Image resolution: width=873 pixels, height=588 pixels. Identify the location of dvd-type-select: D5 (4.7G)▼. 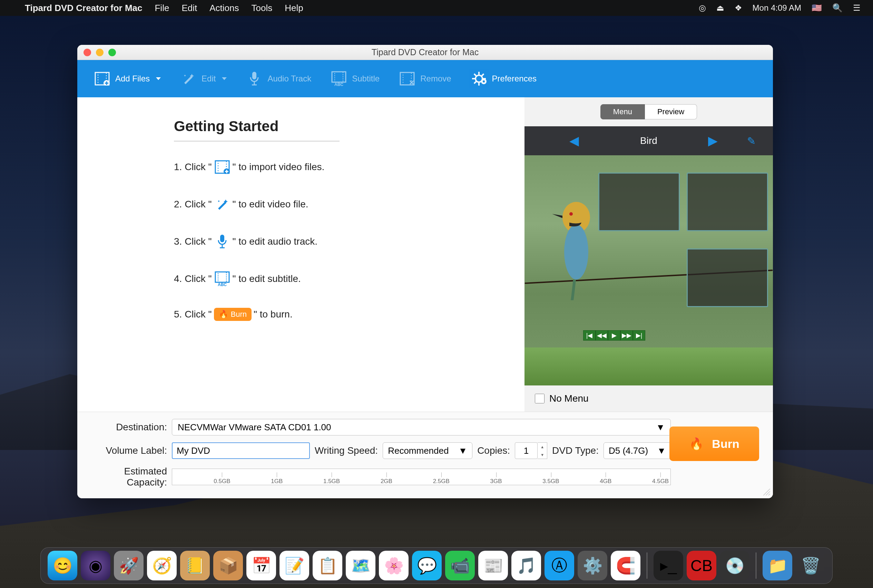
(638, 451).